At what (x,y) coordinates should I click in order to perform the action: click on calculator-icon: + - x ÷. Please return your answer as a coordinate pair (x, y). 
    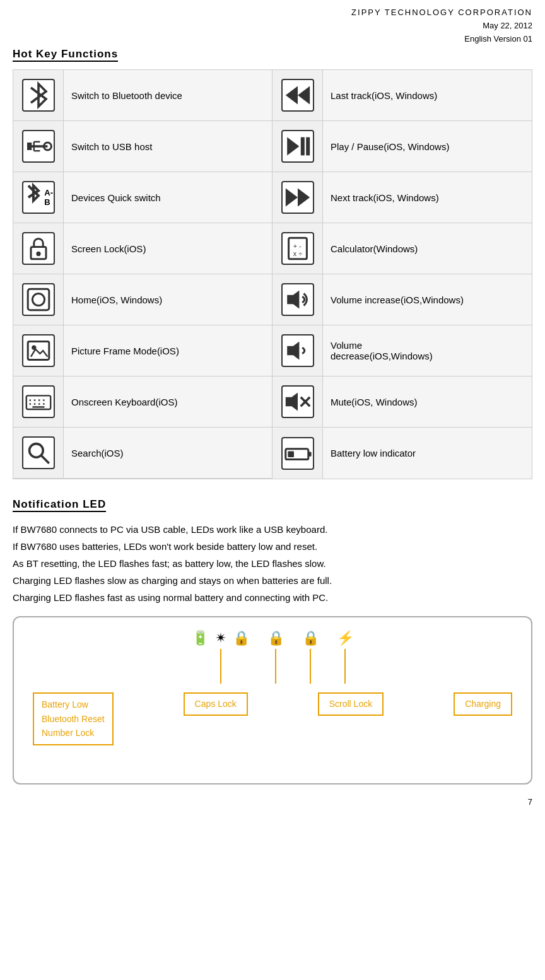
    Looking at the image, I should click on (298, 248).